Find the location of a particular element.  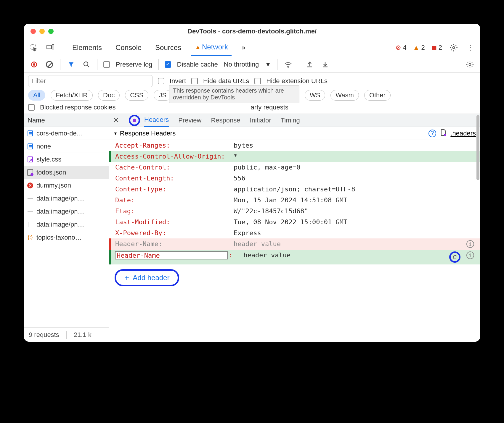

header-value: header value is located at coordinates (343, 255).